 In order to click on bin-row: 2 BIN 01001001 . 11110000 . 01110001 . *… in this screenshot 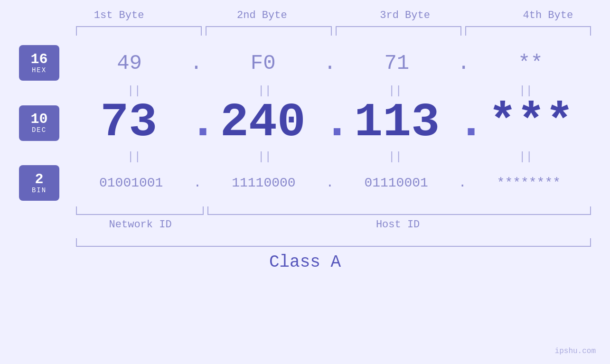, I will do `click(305, 183)`.